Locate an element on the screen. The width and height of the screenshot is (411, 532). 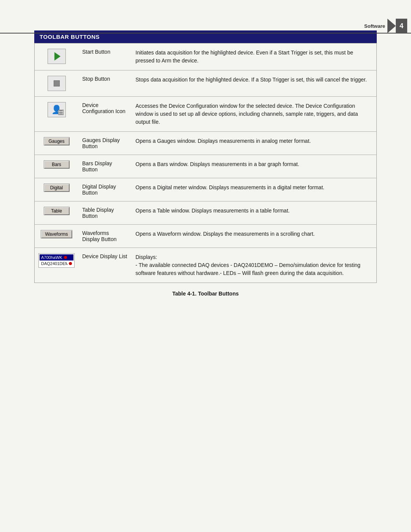
icon-cell-device_display: A700haWK DAQ2401DEMO is located at coordinates (57, 265).